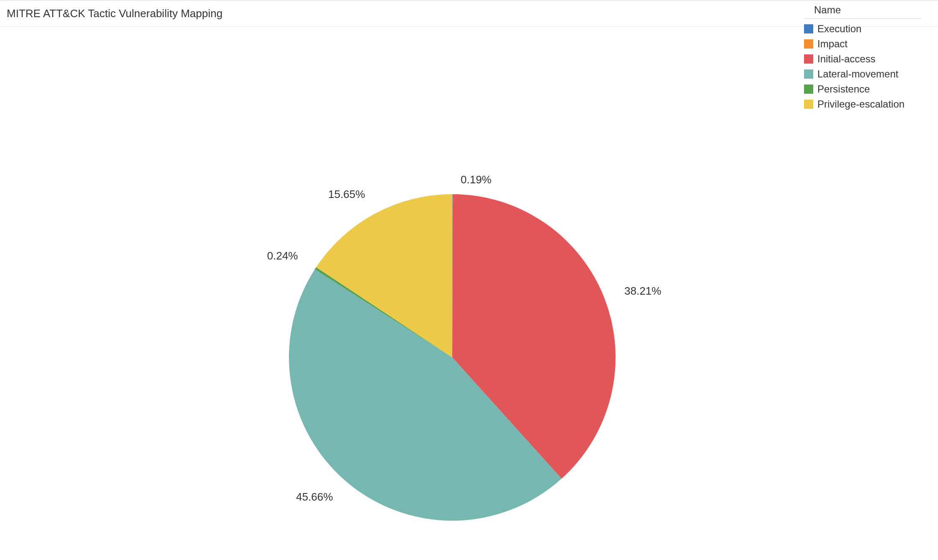  I want to click on legend-label: Lateral-movement, so click(858, 74).